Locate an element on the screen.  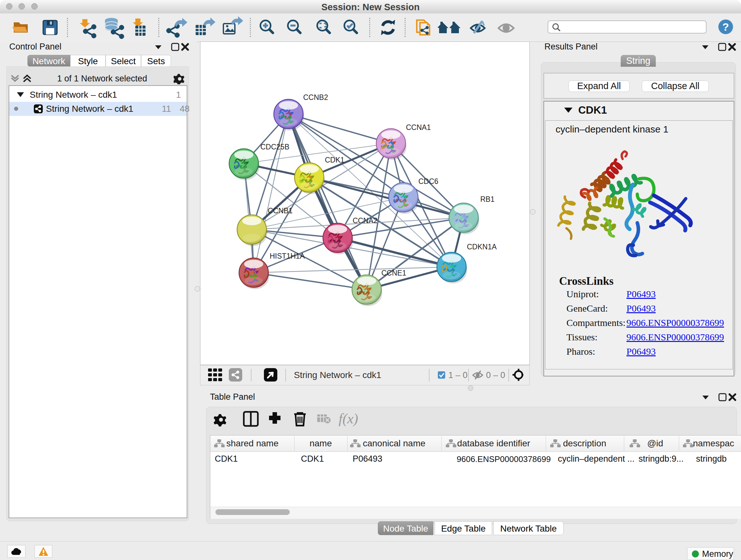
svg-text: description is located at coordinates (584, 443).